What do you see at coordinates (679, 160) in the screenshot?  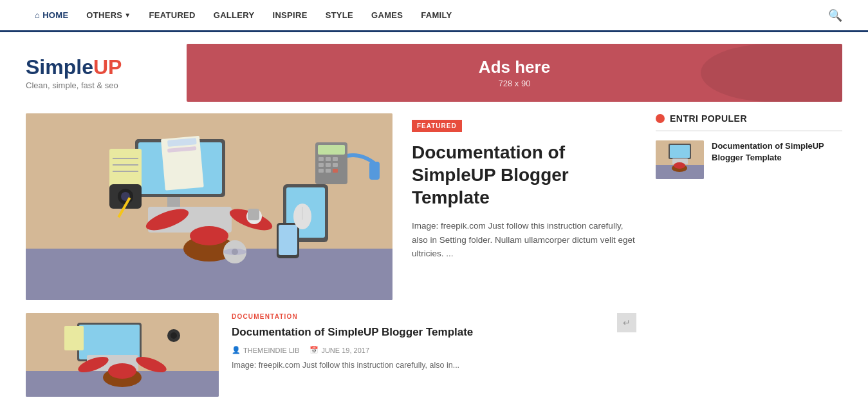 I see `popular-thumbnail` at bounding box center [679, 160].